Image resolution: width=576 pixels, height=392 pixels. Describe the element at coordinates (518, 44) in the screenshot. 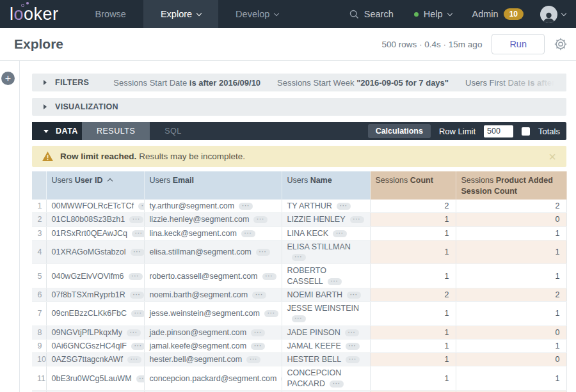

I see `run-button: Run` at that location.